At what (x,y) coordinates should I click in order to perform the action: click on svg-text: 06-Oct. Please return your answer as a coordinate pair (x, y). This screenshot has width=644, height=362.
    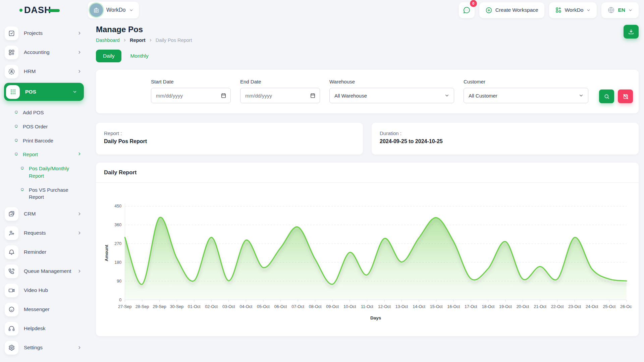
    Looking at the image, I should click on (281, 307).